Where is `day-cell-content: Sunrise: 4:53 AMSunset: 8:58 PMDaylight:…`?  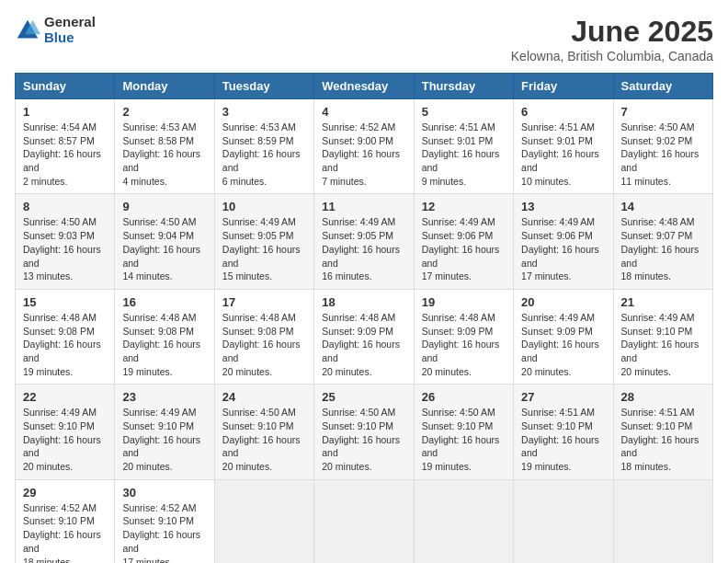
day-cell-content: Sunrise: 4:53 AMSunset: 8:58 PMDaylight:… is located at coordinates (164, 155).